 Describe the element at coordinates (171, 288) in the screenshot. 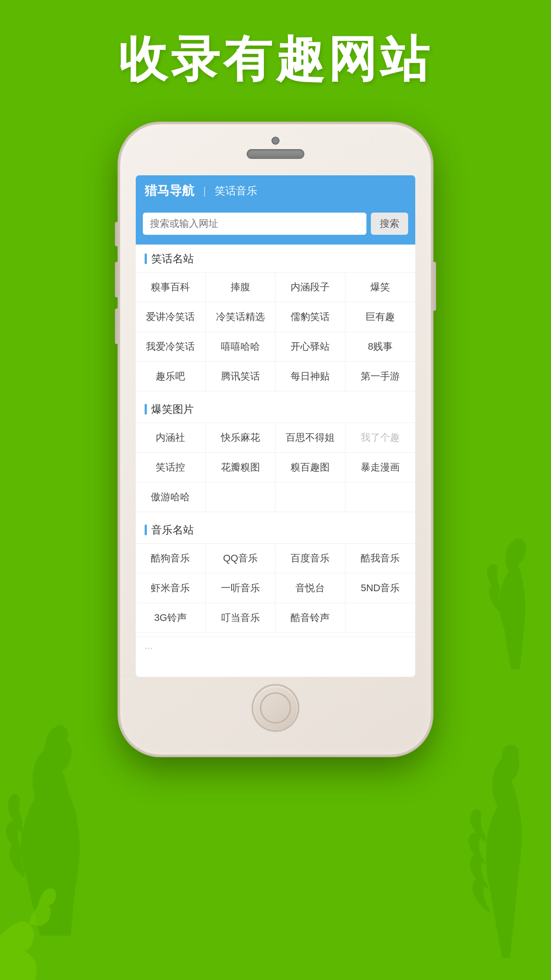

I see `list-item: 糗事百科` at that location.